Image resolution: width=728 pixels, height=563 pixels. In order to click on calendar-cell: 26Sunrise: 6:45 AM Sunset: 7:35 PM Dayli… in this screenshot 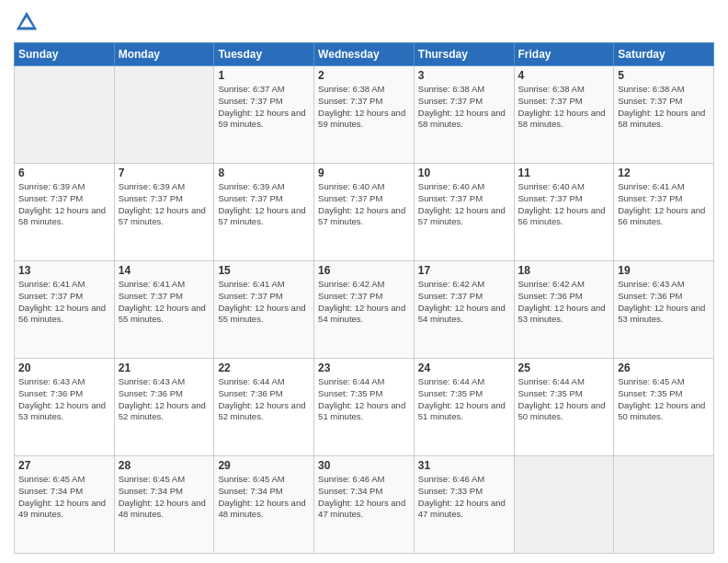, I will do `click(664, 408)`.